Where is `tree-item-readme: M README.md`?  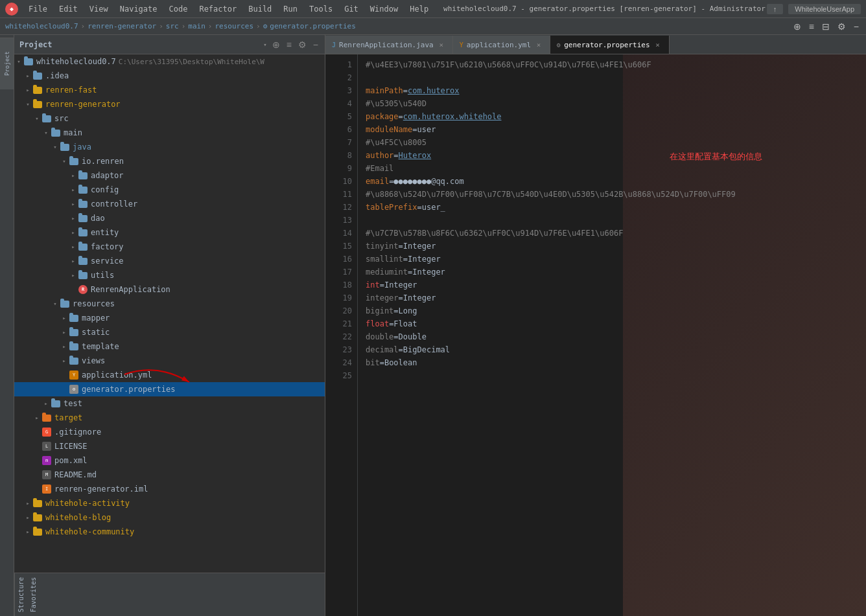 tree-item-readme: M README.md is located at coordinates (170, 475).